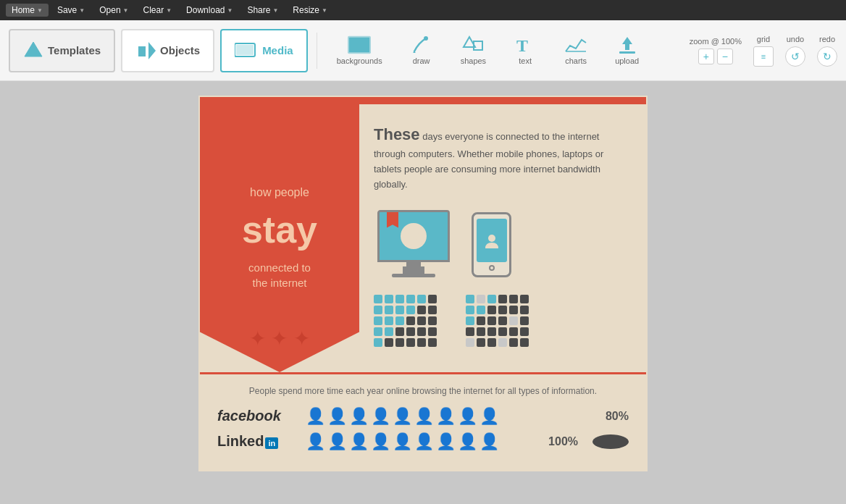 The height and width of the screenshot is (504, 846). Describe the element at coordinates (473, 45) in the screenshot. I see `shapes-icon` at that location.